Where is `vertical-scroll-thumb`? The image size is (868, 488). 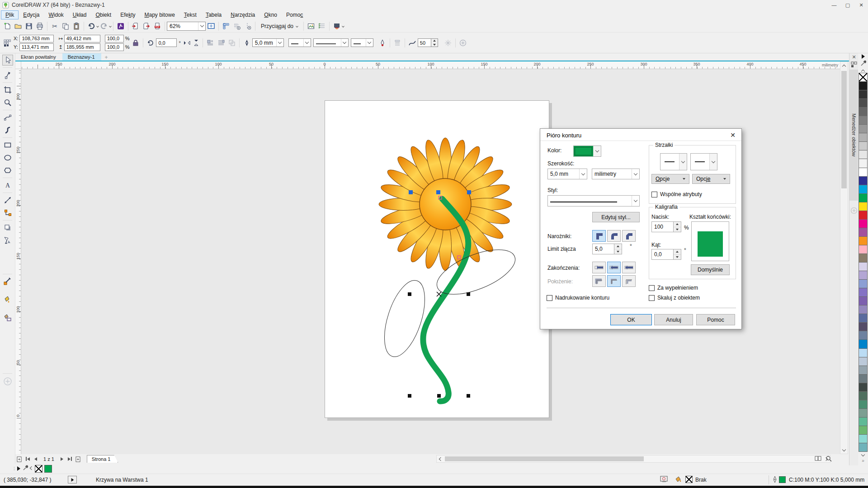
vertical-scroll-thumb is located at coordinates (844, 130).